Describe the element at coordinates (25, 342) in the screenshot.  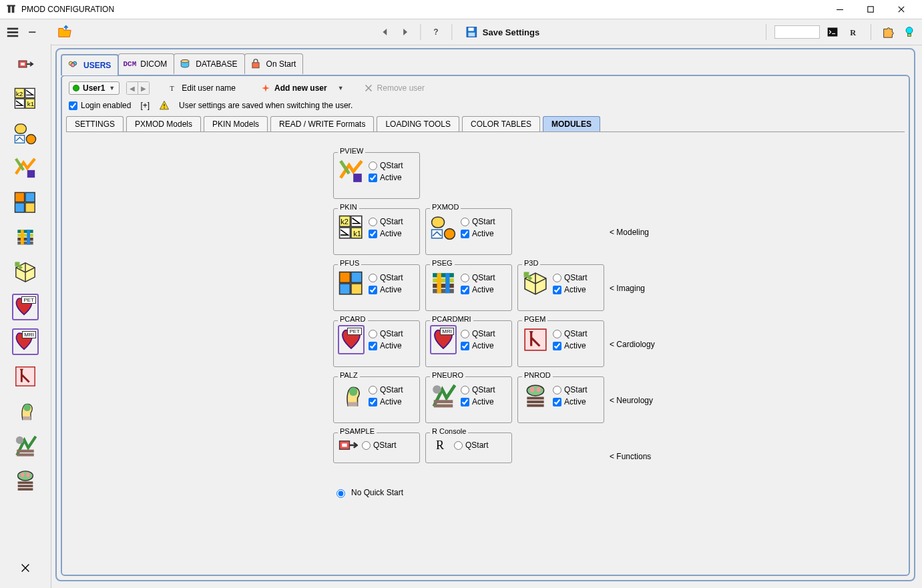
I see `rail-pcardmri: MRI` at that location.